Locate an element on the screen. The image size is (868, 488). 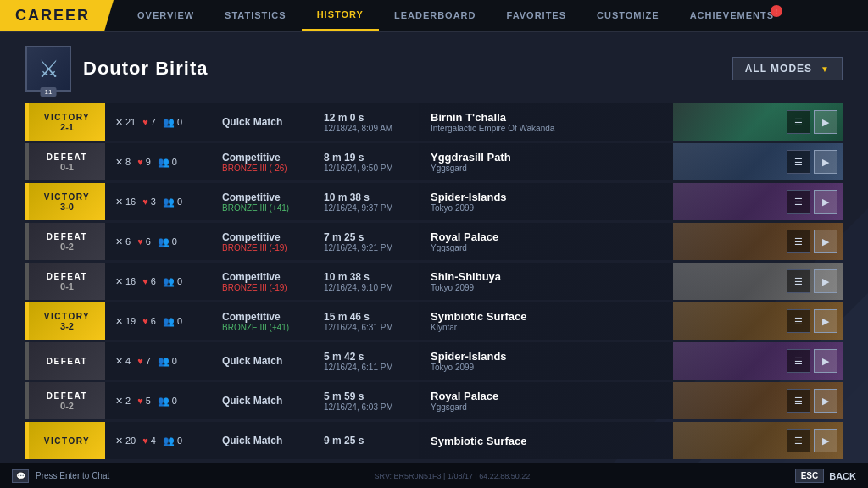
duration-cell: 15 m 46 s12/16/24, 6:31 PM is located at coordinates (368, 322).